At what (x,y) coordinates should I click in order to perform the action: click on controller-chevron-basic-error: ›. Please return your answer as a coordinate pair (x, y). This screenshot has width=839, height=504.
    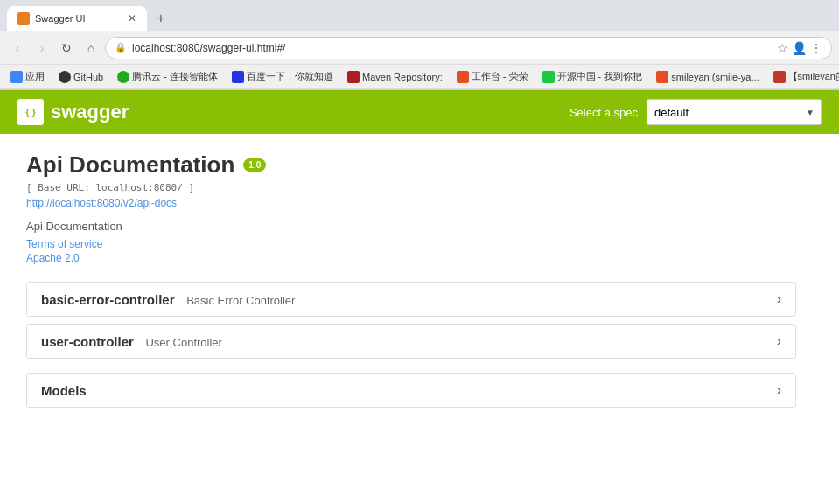
    Looking at the image, I should click on (779, 299).